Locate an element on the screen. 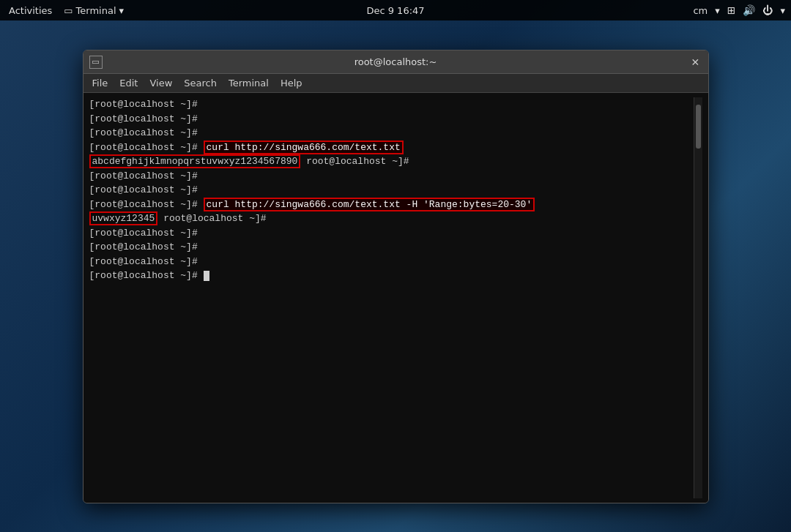 This screenshot has width=791, height=532. term-line-active: [root@localhost ~]# is located at coordinates (391, 276).